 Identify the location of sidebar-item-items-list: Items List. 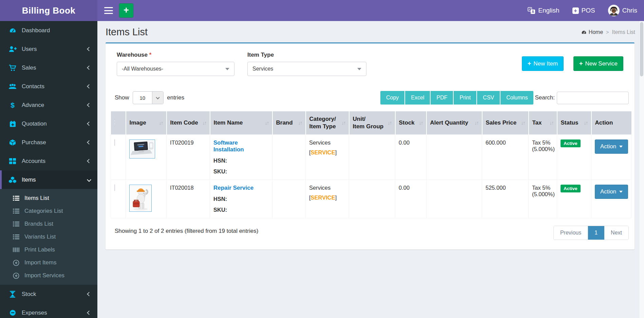
(49, 198).